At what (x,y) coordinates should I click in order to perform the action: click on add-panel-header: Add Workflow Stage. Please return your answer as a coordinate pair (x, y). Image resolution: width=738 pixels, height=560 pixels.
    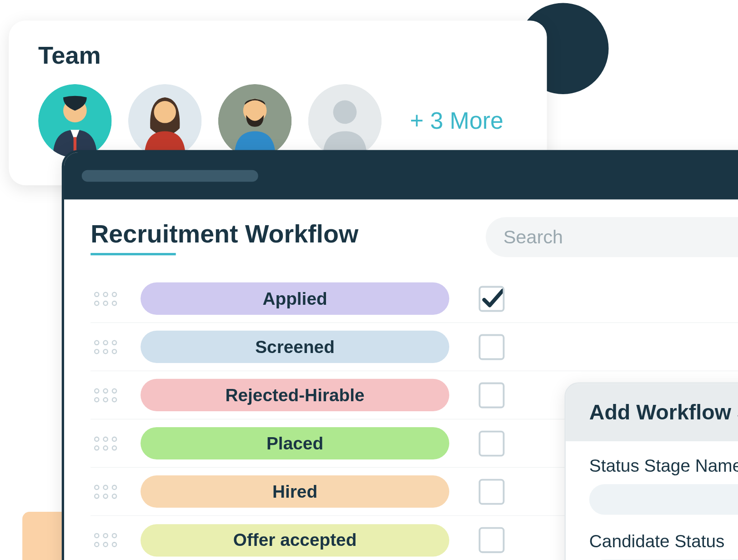
    Looking at the image, I should click on (652, 412).